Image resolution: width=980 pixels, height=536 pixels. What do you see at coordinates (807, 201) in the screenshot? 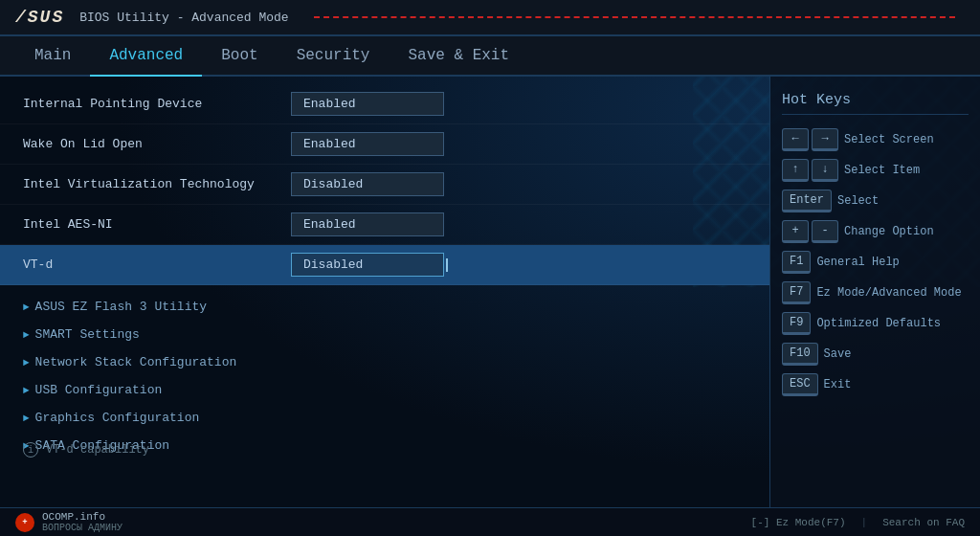
I see `key-enter: Enter` at bounding box center [807, 201].